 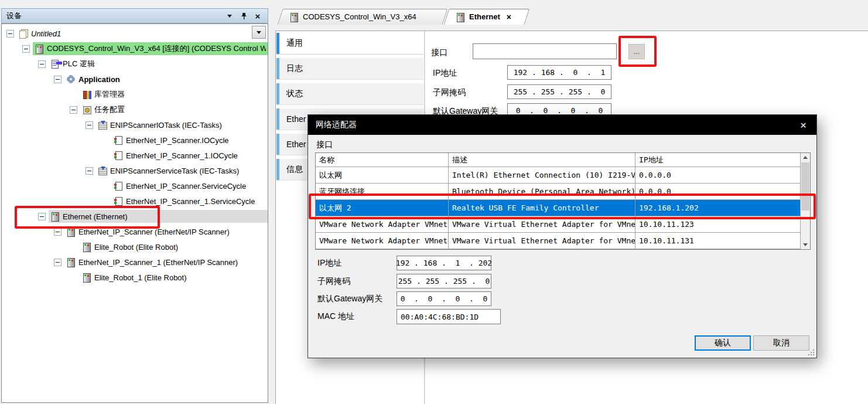 I want to click on ip-address-value: 192 . 168 . 0 . 1, so click(x=559, y=73).